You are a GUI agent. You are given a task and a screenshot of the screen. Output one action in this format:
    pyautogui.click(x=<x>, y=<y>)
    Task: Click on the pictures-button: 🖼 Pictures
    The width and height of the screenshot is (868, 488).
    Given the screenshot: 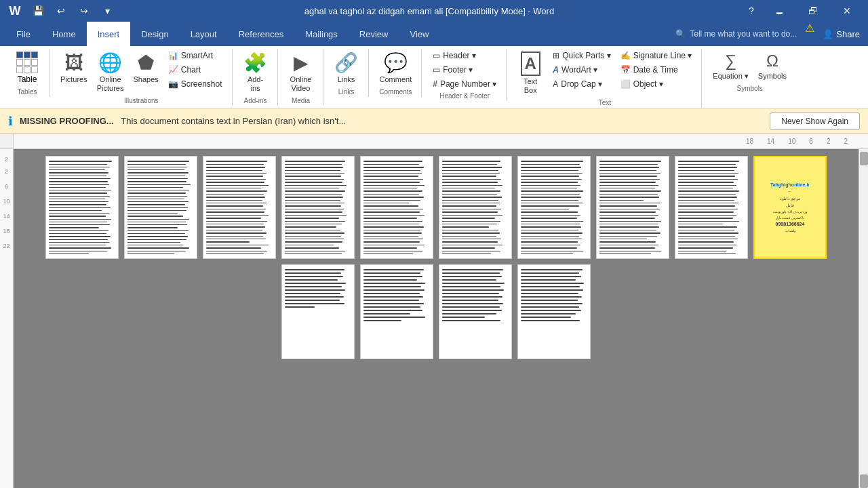 What is the action you would take?
    pyautogui.click(x=74, y=68)
    